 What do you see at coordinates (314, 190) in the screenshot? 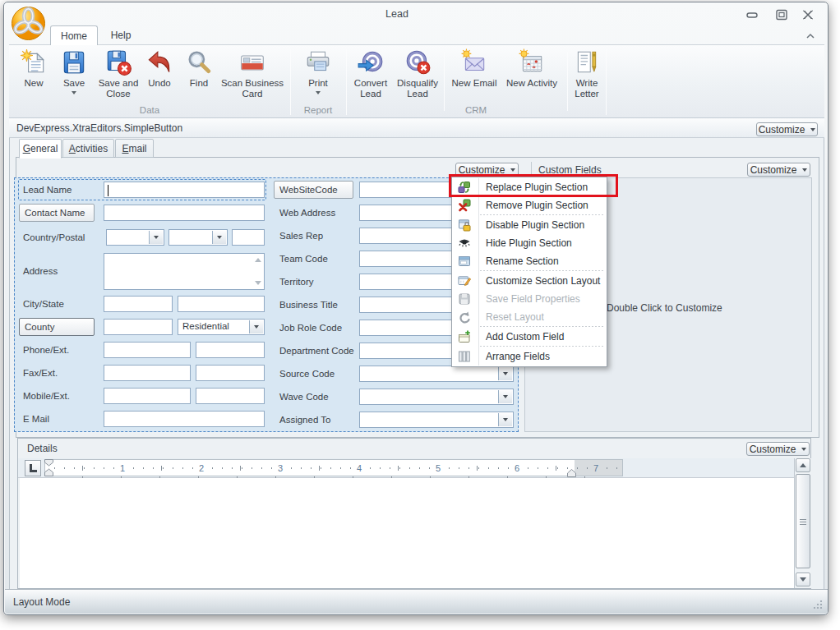
I see `websitecode-label-button: WebSiteCode` at bounding box center [314, 190].